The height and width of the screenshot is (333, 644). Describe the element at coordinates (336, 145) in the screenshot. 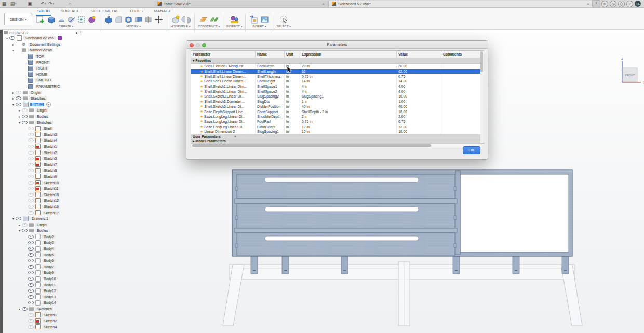

I see `horizontal-scrollbar` at that location.